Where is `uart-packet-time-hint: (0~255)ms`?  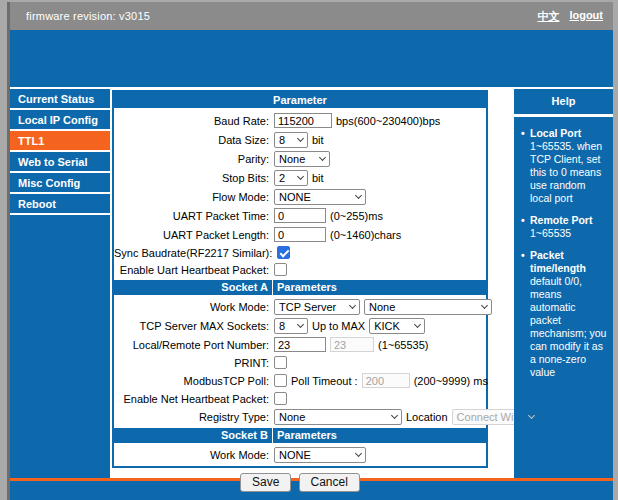 uart-packet-time-hint: (0~255)ms is located at coordinates (356, 216).